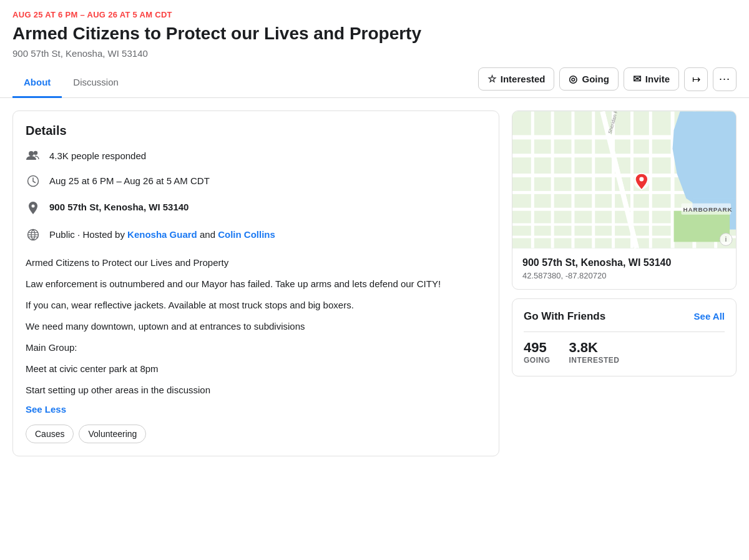 This screenshot has height=560, width=749. Describe the element at coordinates (247, 235) in the screenshot. I see `host2-link: Colin Collins` at that location.